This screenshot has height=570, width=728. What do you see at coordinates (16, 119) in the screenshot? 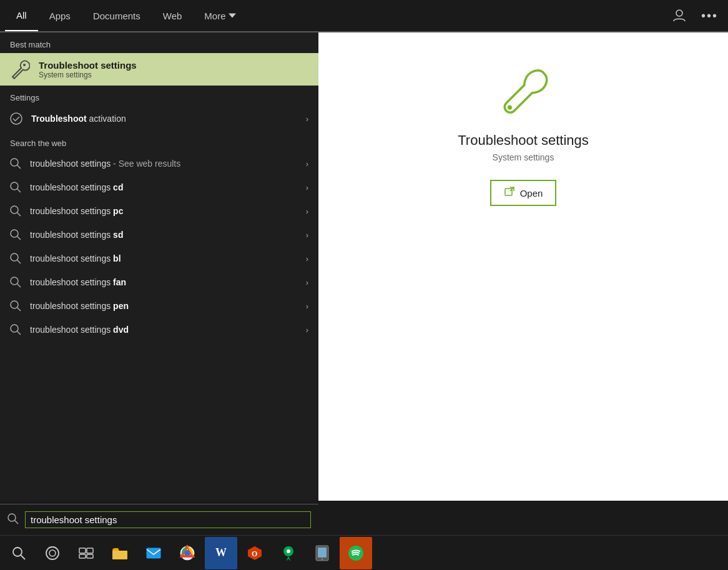
I see `circle-check-icon` at bounding box center [16, 119].